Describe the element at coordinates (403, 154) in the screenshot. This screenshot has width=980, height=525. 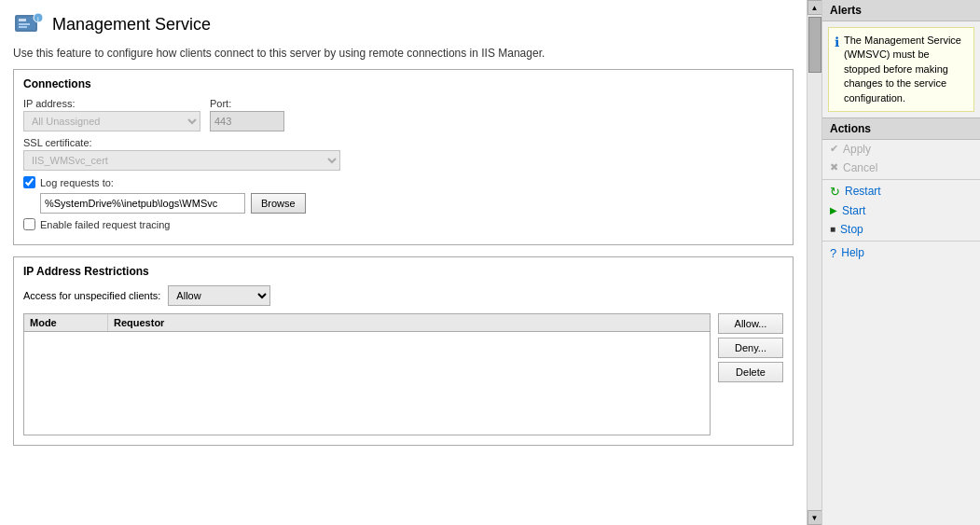
I see `ssl-group: SSL certificate: IIS_WMSvc_cert` at that location.